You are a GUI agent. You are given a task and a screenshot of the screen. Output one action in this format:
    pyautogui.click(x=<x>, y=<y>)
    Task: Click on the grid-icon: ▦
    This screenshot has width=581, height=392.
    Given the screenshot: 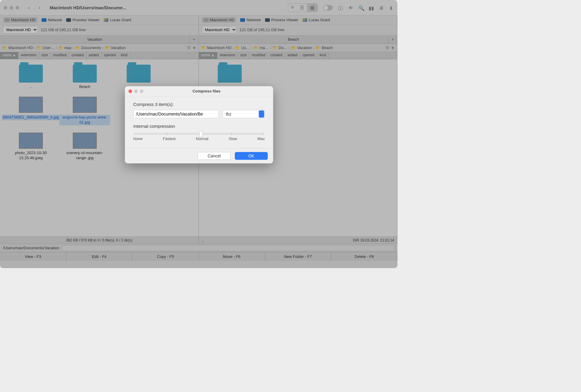 What is the action you would take?
    pyautogui.click(x=312, y=8)
    